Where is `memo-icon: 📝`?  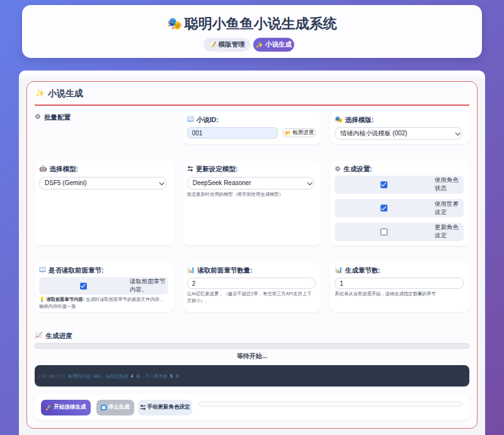
memo-icon: 📝 is located at coordinates (212, 45).